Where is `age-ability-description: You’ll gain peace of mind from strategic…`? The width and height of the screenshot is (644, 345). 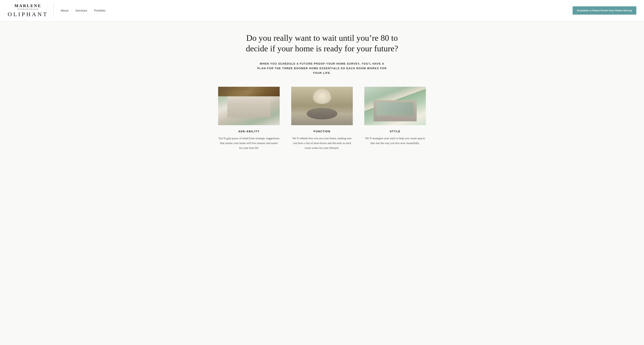 age-ability-description: You’ll gain peace of mind from strategic… is located at coordinates (249, 143).